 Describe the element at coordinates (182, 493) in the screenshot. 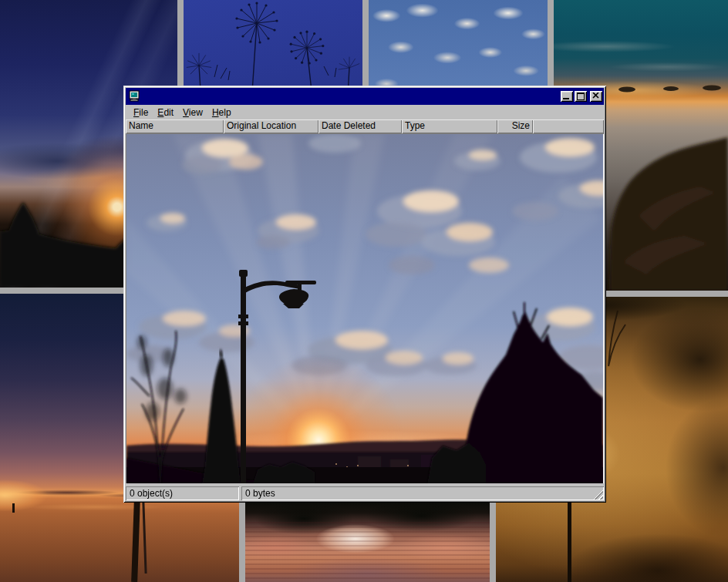

I see `status-object-count: 0 object(s)` at that location.